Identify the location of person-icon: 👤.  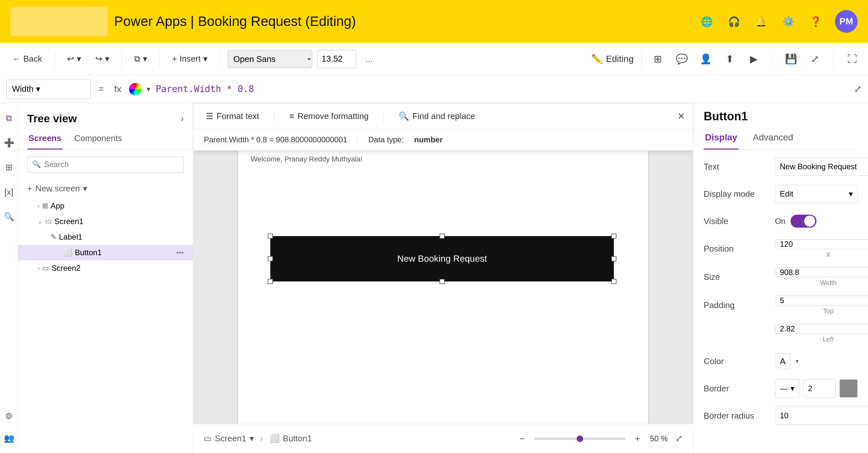
(706, 59).